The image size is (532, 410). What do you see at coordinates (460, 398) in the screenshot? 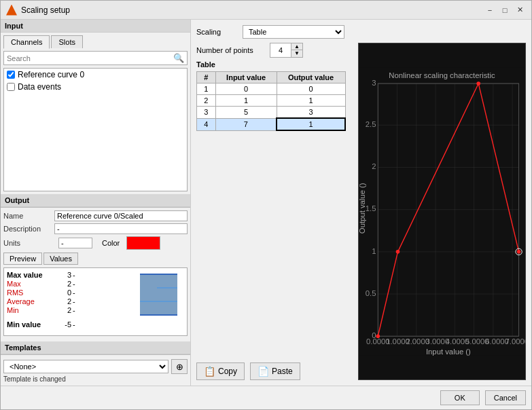
I see `ok-button: OK` at bounding box center [460, 398].